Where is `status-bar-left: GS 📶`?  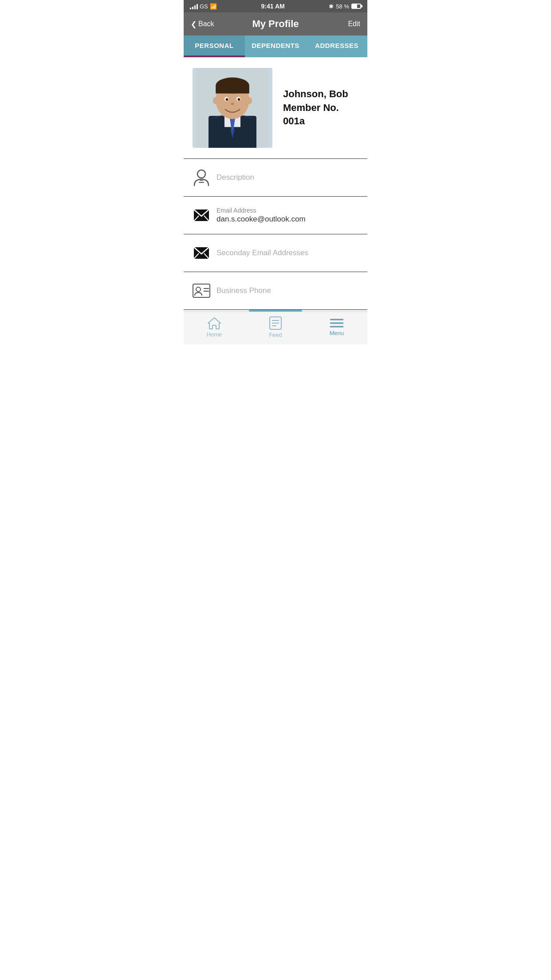
status-bar-left: GS 📶 is located at coordinates (203, 6).